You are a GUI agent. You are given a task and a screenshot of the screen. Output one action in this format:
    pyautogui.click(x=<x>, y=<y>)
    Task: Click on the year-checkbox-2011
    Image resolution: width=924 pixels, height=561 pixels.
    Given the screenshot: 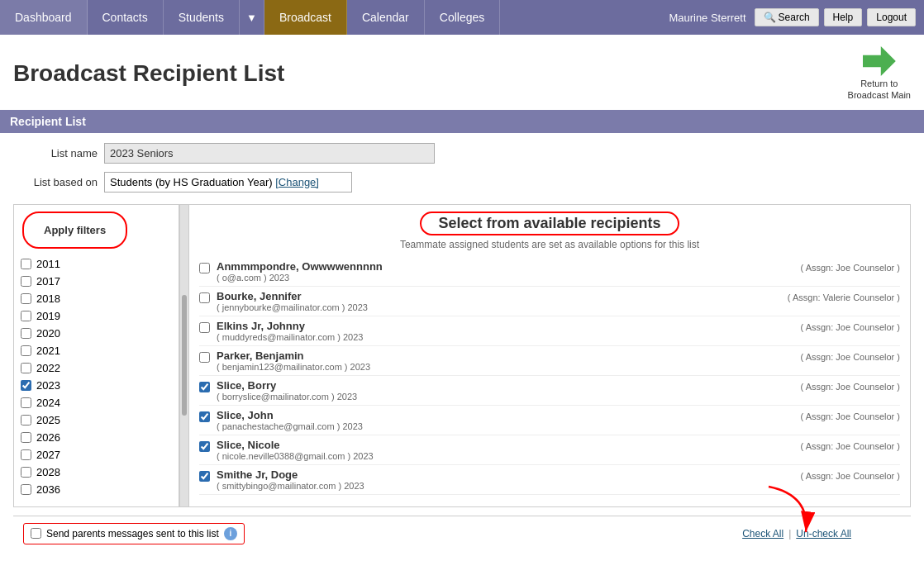 What is the action you would take?
    pyautogui.click(x=26, y=264)
    